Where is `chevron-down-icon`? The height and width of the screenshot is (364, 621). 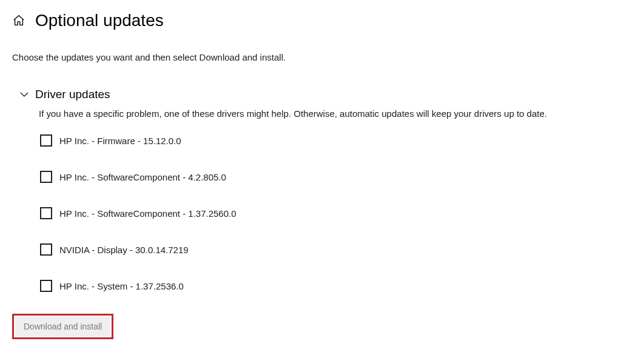 chevron-down-icon is located at coordinates (24, 94).